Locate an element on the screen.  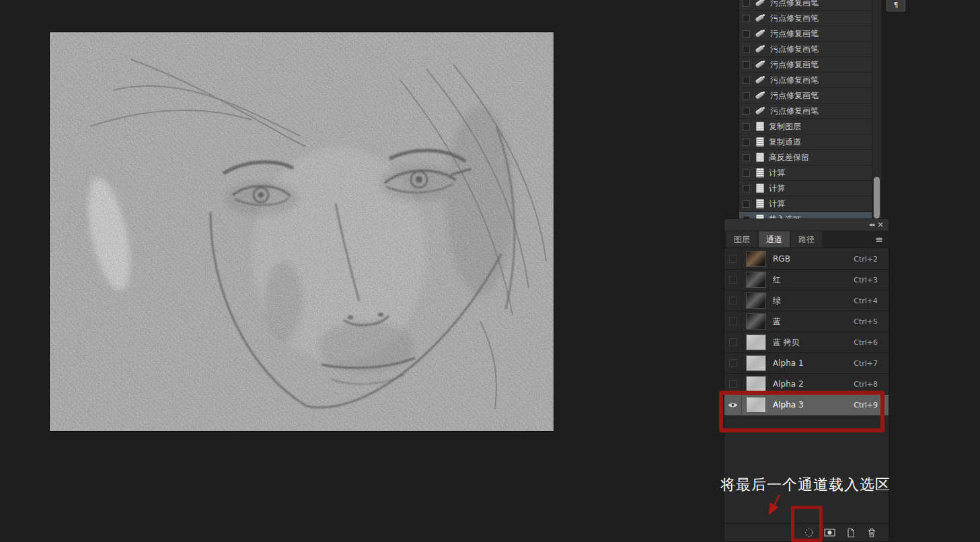
channel-row-rgb: RGB Ctrl+2 is located at coordinates (806, 260).